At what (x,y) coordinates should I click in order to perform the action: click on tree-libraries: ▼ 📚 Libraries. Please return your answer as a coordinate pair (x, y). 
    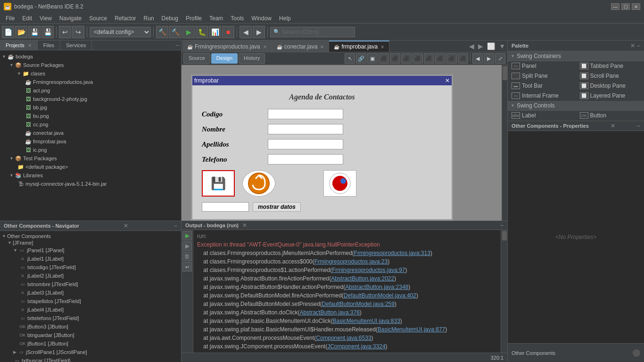
    Looking at the image, I should click on (91, 175).